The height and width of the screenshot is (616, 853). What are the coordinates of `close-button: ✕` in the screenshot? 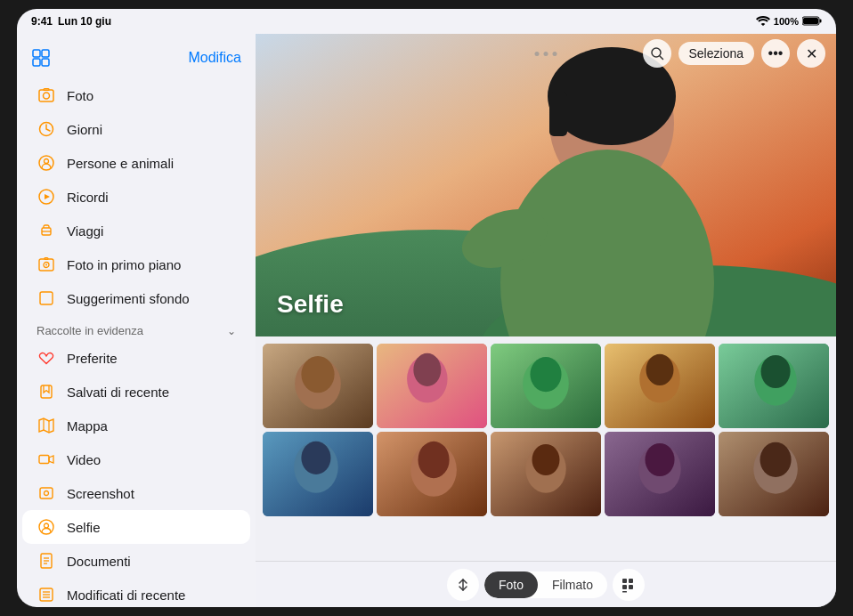 It's located at (811, 53).